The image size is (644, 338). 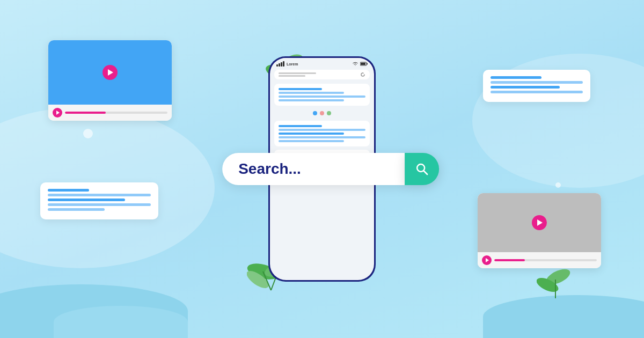 What do you see at coordinates (537, 86) in the screenshot?
I see `float-card-top-right` at bounding box center [537, 86].